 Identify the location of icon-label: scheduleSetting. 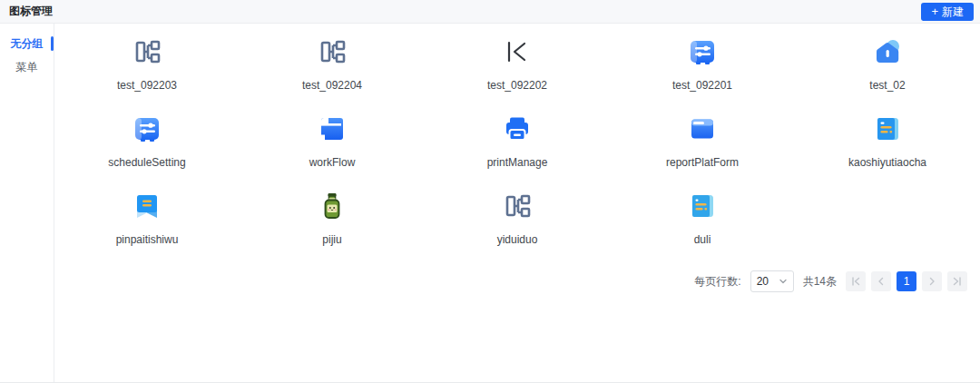
(147, 162).